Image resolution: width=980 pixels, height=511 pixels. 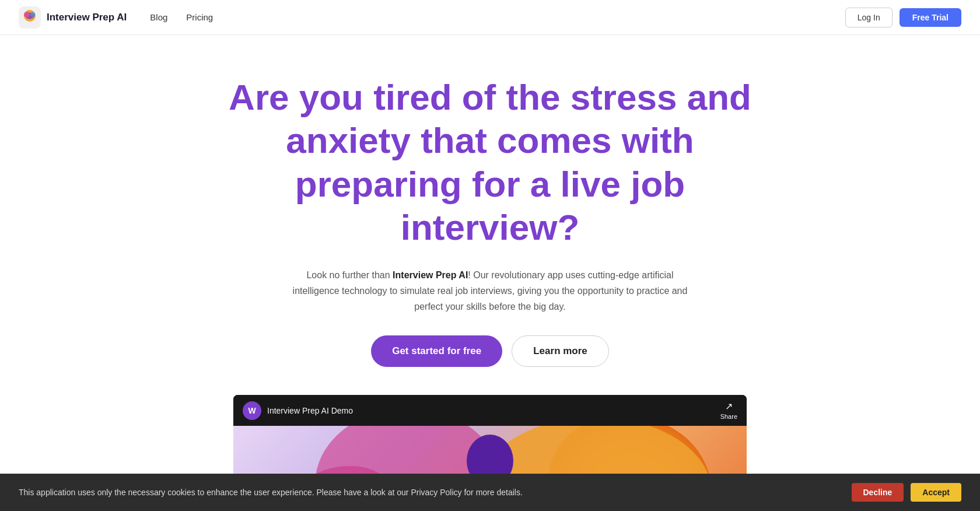 I want to click on navbar-links: Blog Pricing, so click(x=497, y=18).